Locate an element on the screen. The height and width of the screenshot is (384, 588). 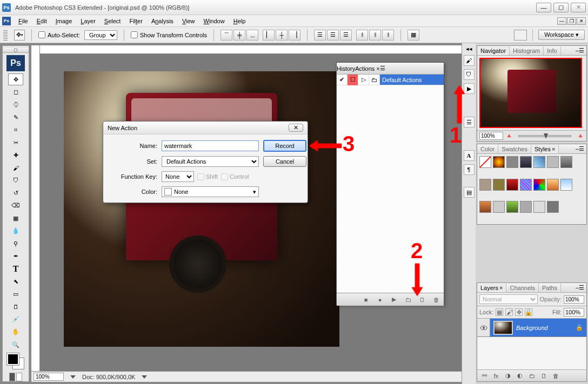
tab-info: Info is located at coordinates (552, 51).